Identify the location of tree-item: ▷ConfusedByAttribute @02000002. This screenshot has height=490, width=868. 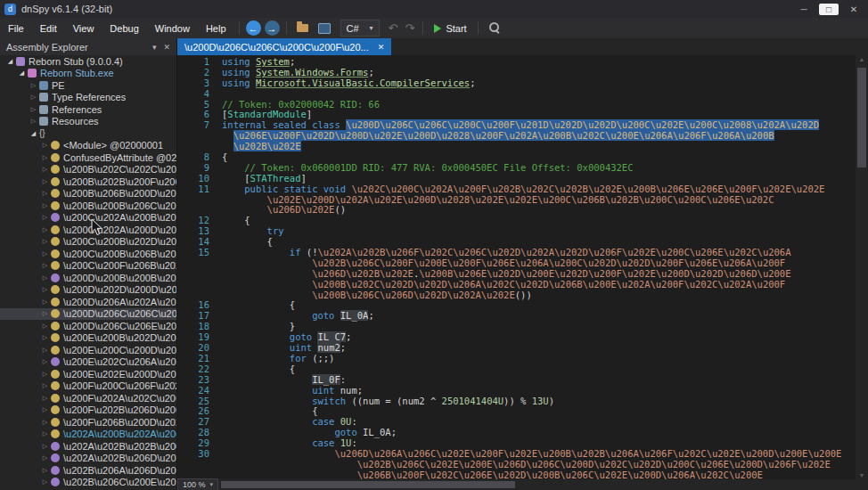
(88, 158).